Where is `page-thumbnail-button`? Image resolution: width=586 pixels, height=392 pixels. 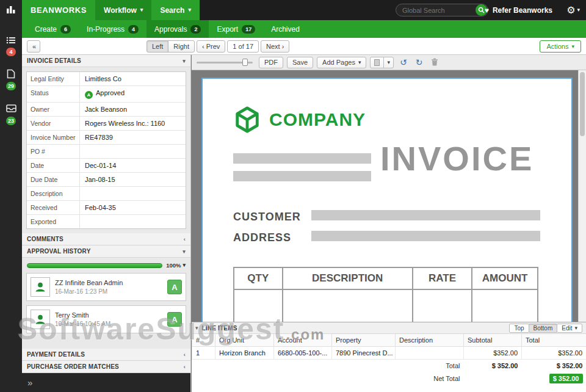
page-thumbnail-button is located at coordinates (377, 62).